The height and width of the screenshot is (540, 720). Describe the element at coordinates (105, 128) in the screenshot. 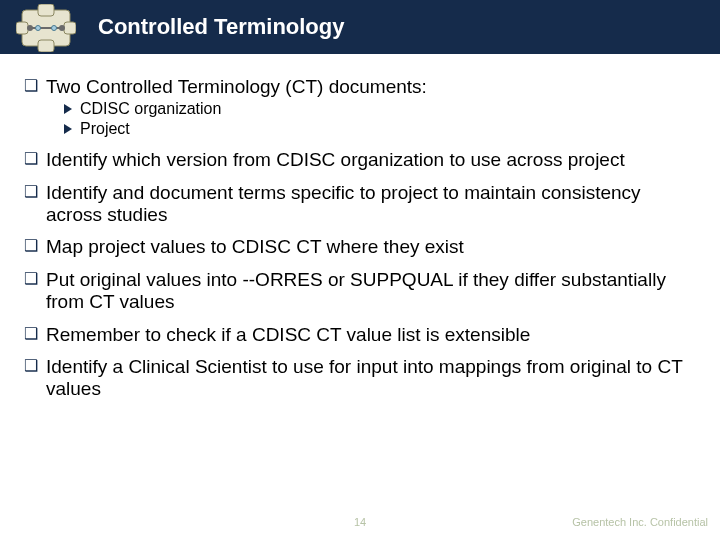

I see `sub-bullet-text: Project` at that location.